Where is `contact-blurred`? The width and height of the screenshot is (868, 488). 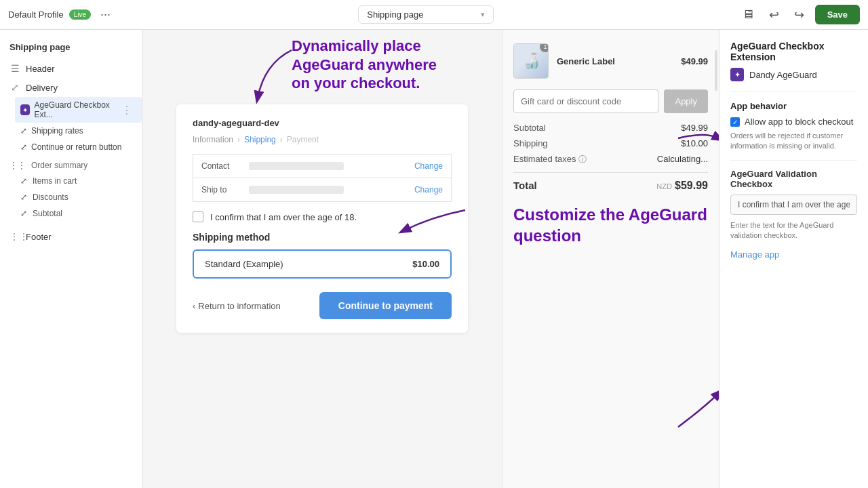 contact-blurred is located at coordinates (296, 166).